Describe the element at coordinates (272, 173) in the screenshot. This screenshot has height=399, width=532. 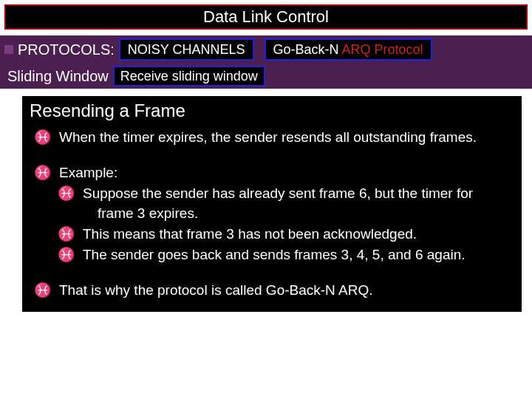
I see `bullet-2: ♓ Example:` at that location.